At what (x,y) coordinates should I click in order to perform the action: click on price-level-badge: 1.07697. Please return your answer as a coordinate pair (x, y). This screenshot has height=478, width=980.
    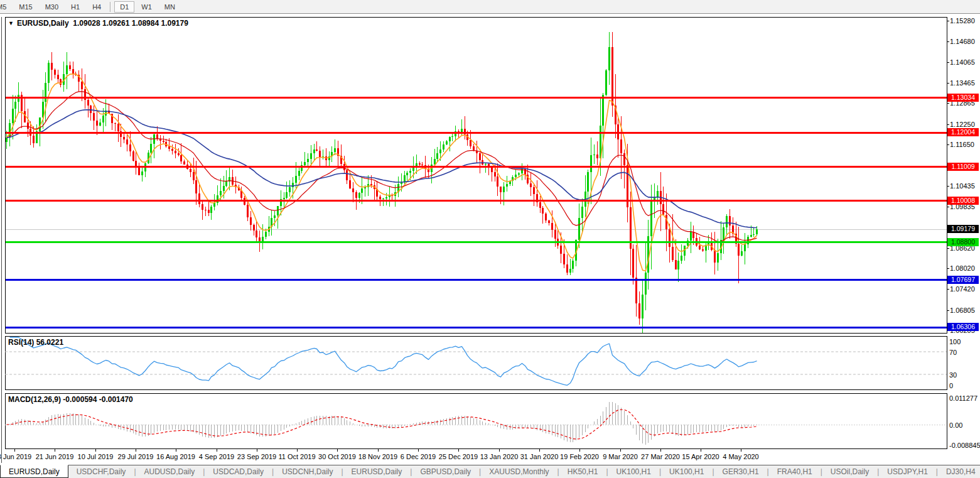
    Looking at the image, I should click on (963, 280).